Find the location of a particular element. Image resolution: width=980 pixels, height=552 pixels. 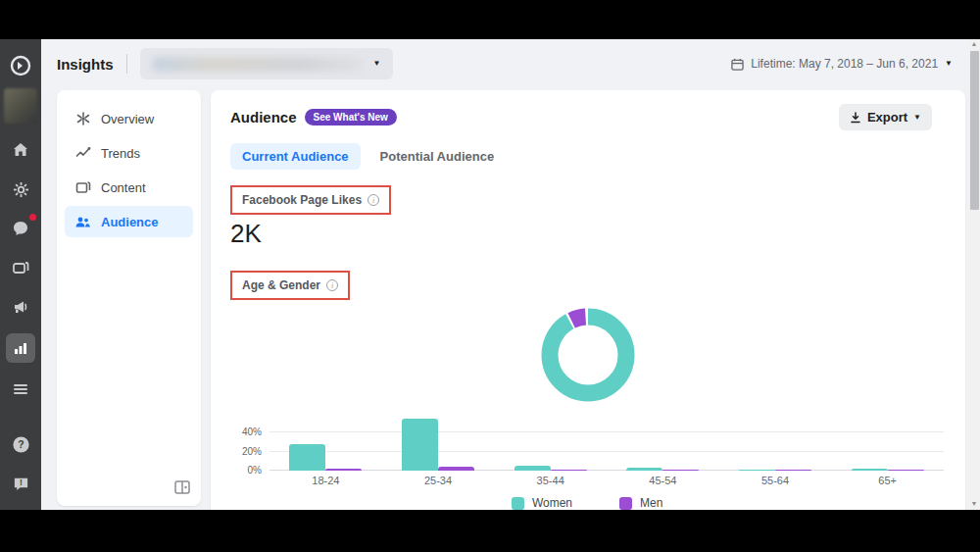

overview-icon is located at coordinates (82, 120).